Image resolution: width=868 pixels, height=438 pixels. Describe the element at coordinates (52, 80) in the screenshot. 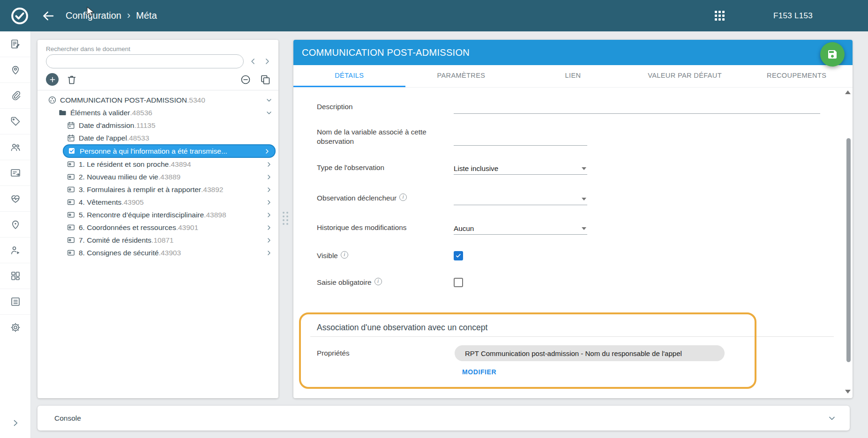

I see `add-circle-icon` at that location.